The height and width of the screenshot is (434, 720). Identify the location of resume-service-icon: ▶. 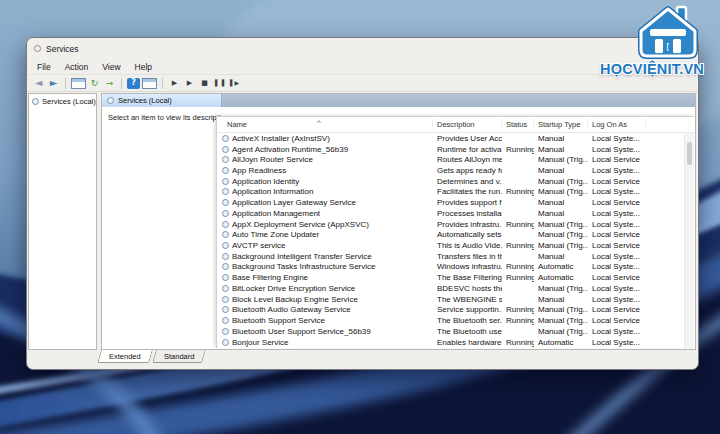
(190, 84).